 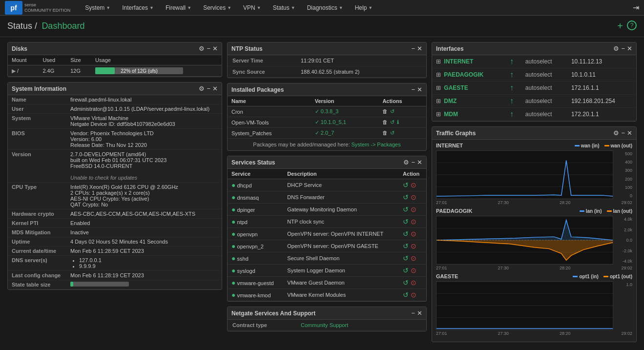 What do you see at coordinates (406, 162) in the screenshot?
I see `services-settings-icon: ⚙` at bounding box center [406, 162].